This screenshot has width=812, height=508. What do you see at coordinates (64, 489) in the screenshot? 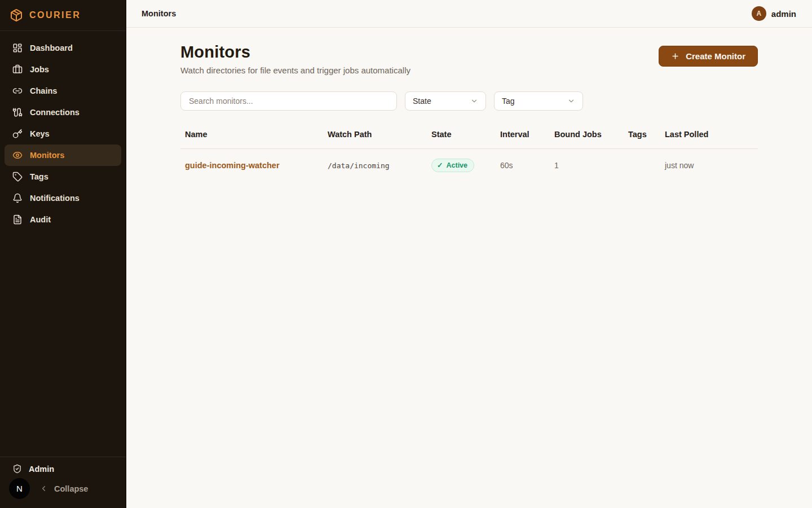
I see `collapse-sidebar-button: Collapse` at bounding box center [64, 489].